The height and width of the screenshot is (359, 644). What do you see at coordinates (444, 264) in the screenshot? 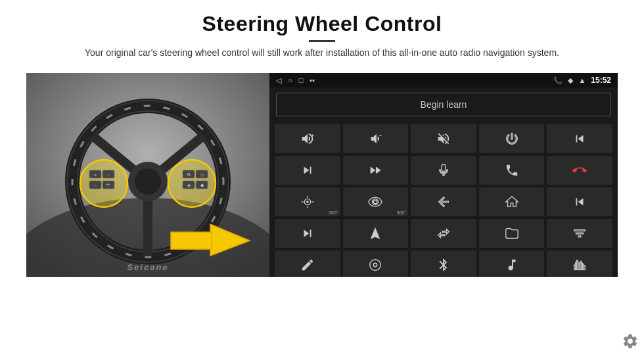
I see `bluetooth-button` at bounding box center [444, 264].